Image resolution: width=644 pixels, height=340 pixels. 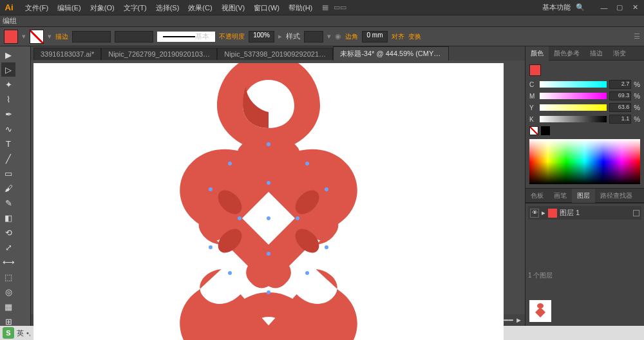 What do you see at coordinates (620, 84) in the screenshot?
I see `c-value: 2.7` at bounding box center [620, 84].